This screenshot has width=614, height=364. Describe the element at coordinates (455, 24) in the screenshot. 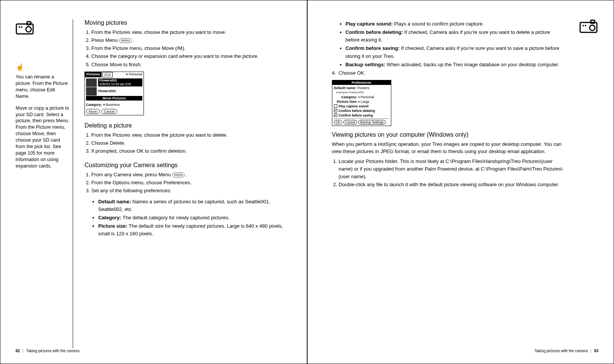

I see `pref-item: Play capture sound: Plays a sound to con…` at that location.